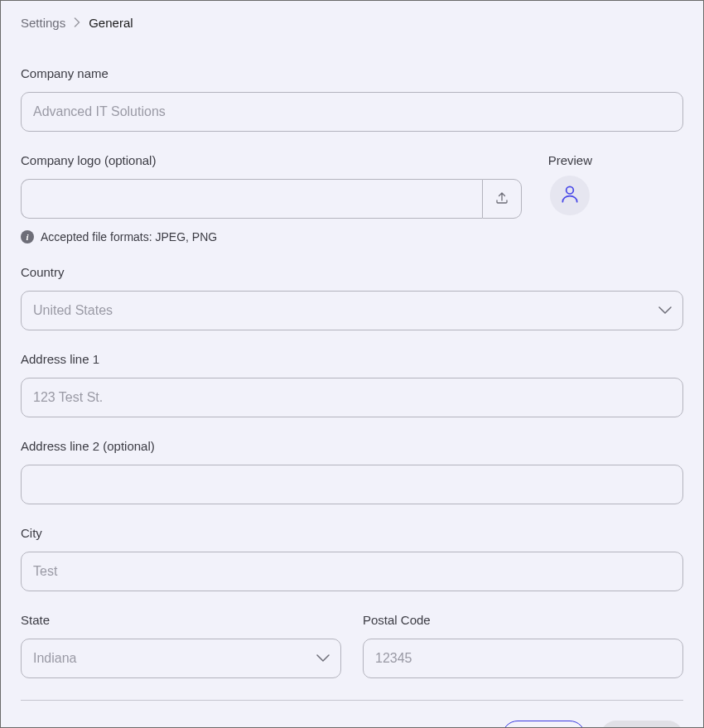 The width and height of the screenshot is (704, 728). Describe the element at coordinates (352, 112) in the screenshot. I see `company-name-input` at that location.